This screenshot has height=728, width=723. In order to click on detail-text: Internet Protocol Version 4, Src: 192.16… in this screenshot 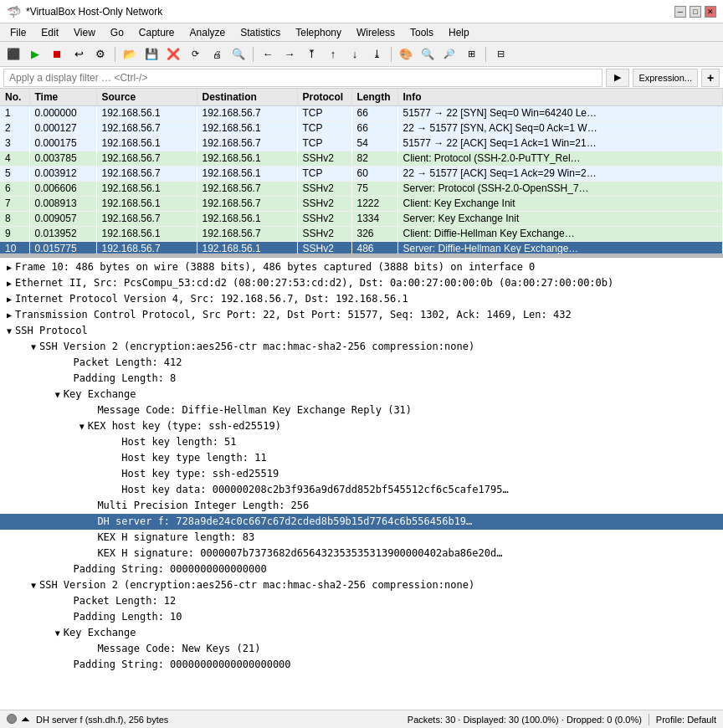, I will do `click(212, 300)`.